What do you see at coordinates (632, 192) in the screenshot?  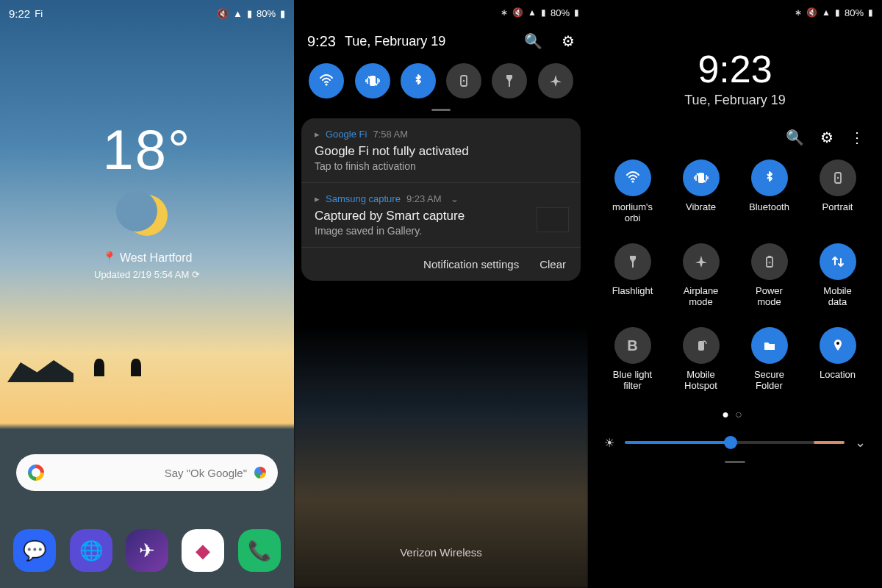 I see `toggle-wifi: morlium's orbi` at bounding box center [632, 192].